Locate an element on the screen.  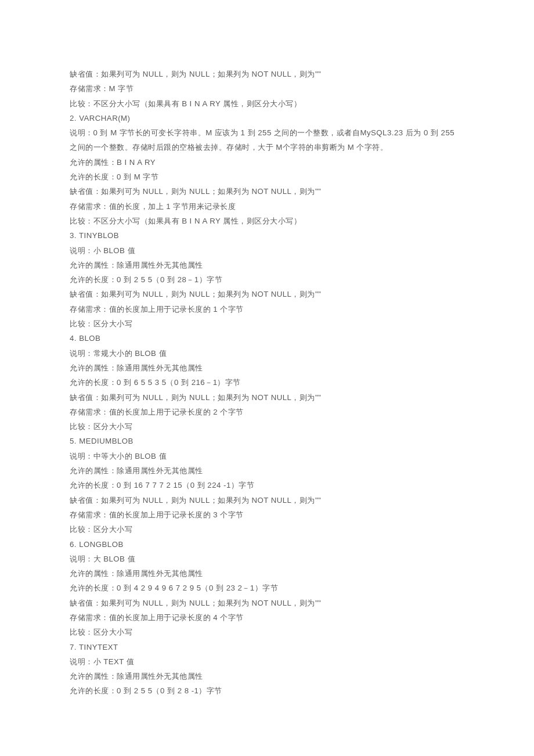
text-line: 说明：小 TEXT 值 is located at coordinates (267, 662).